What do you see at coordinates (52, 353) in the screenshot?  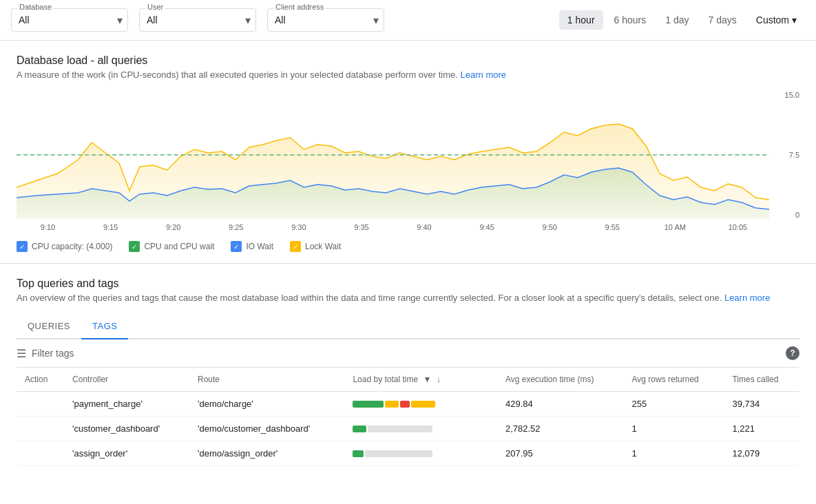 I see `filter-tags-label: Filter tags` at bounding box center [52, 353].